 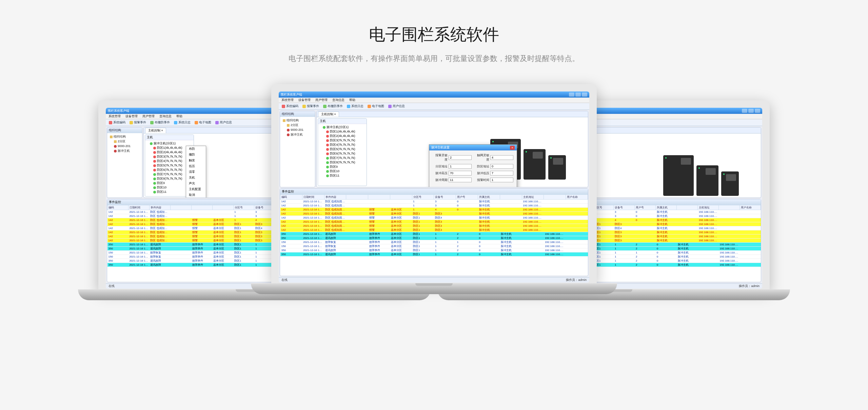 I want to click on ctx-item-6: 声光, so click(x=196, y=184).